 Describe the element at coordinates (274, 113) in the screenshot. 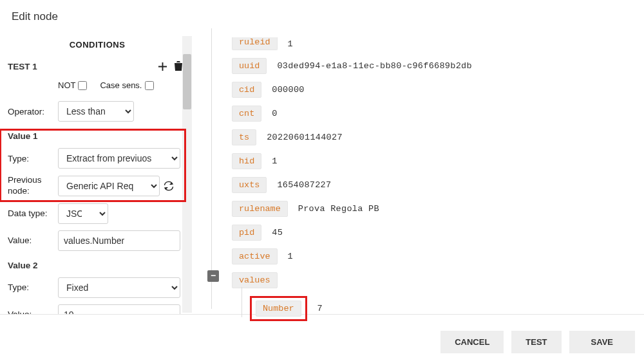

I see `json-val: 0` at that location.